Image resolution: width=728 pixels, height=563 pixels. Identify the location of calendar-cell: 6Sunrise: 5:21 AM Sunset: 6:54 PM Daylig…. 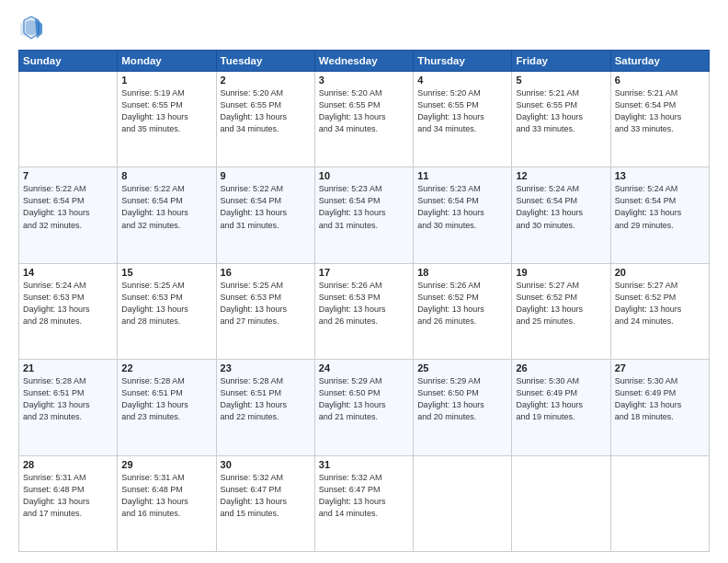
(660, 120).